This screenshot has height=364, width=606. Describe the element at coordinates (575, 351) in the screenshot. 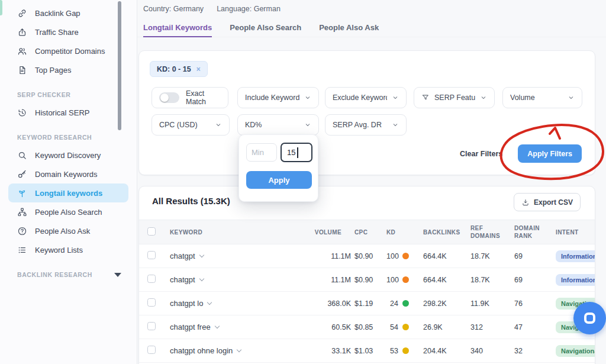

I see `intent-badge: Navigational` at that location.